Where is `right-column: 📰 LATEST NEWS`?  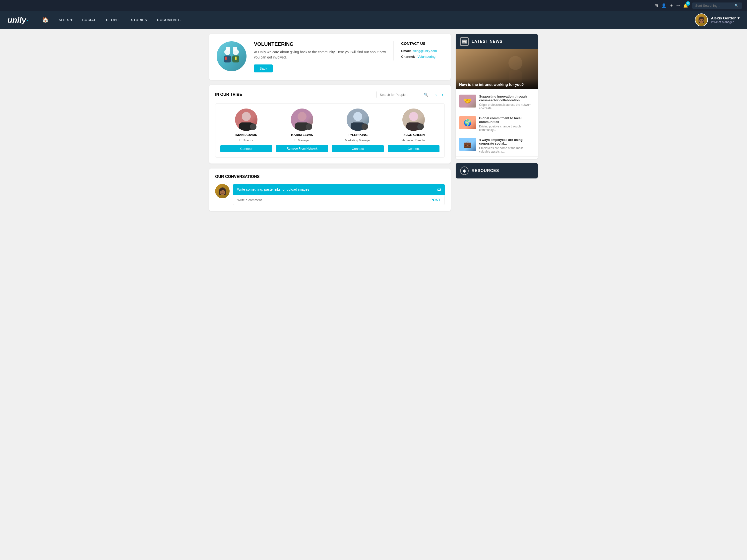 right-column: 📰 LATEST NEWS is located at coordinates (497, 122).